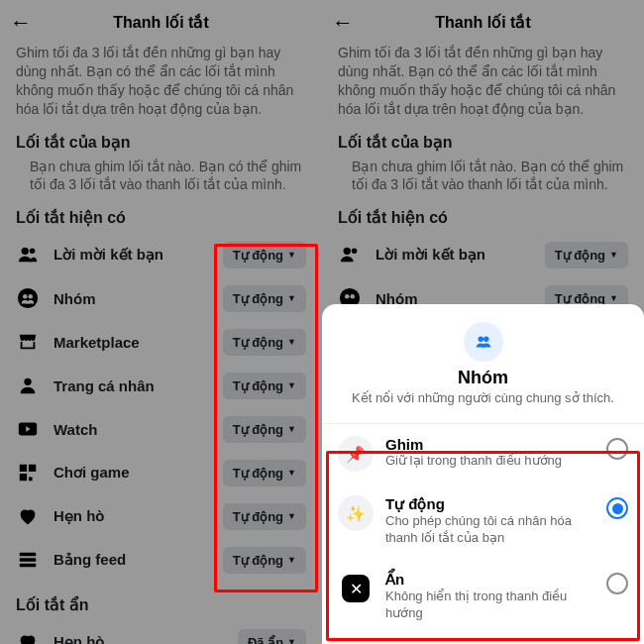 This screenshot has height=644, width=644. Describe the element at coordinates (483, 454) in the screenshot. I see `option-pin: 📌 Ghim Giữ lại trong thanh điều hướng` at that location.